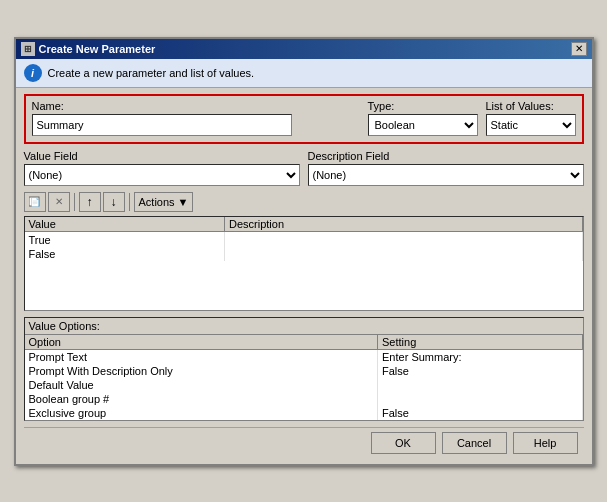  Describe the element at coordinates (304, 385) in the screenshot. I see `vo-row: Default Value` at that location.